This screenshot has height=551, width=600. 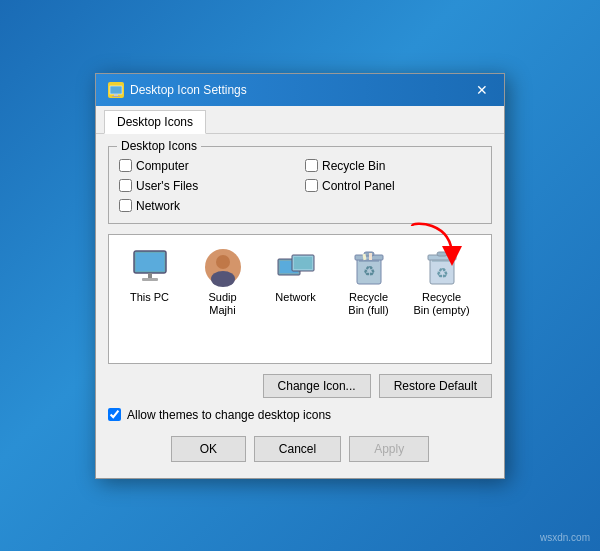 What do you see at coordinates (114, 414) in the screenshot?
I see `allow-themes-checkbox` at bounding box center [114, 414].